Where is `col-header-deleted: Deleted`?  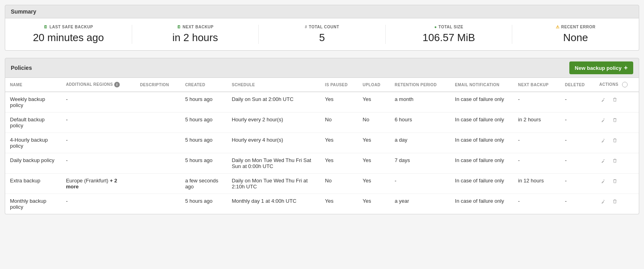
col-header-deleted: Deleted is located at coordinates (577, 85).